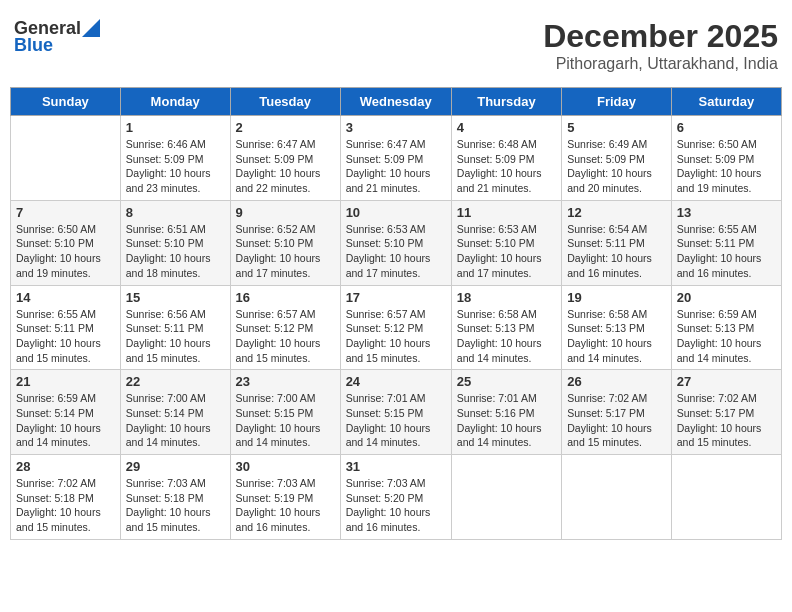  Describe the element at coordinates (286, 382) in the screenshot. I see `day-number: 23` at that location.